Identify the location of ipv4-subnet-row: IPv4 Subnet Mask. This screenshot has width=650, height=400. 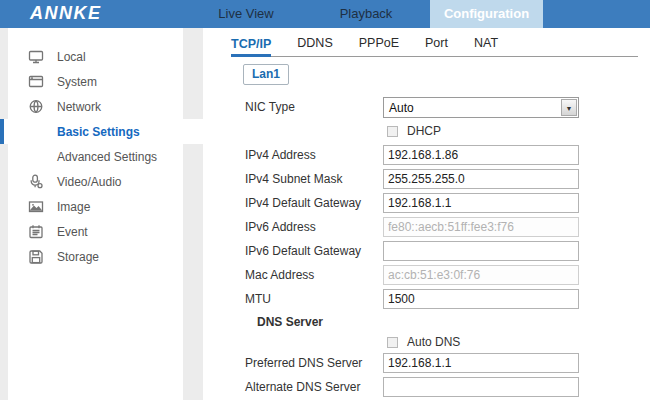
(448, 179).